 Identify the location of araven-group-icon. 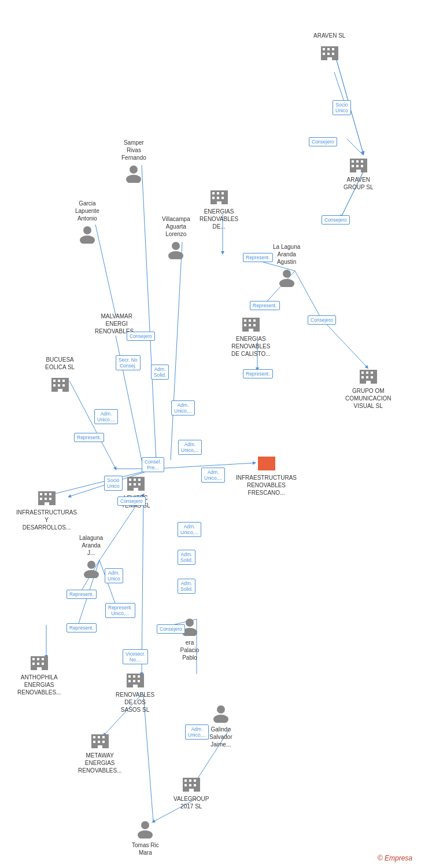
(359, 164).